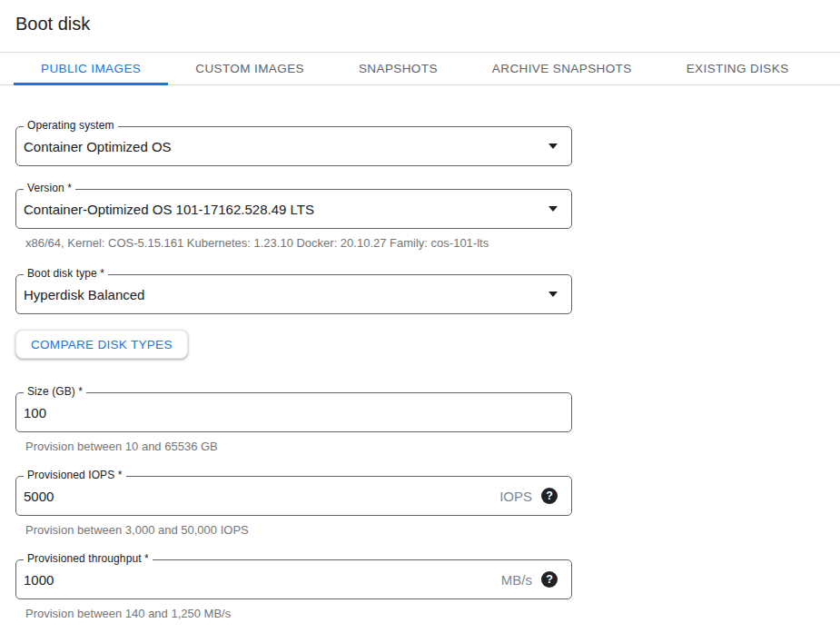 This screenshot has width=840, height=633. What do you see at coordinates (65, 274) in the screenshot?
I see `boot-disk-type-label: Boot disk type *` at bounding box center [65, 274].